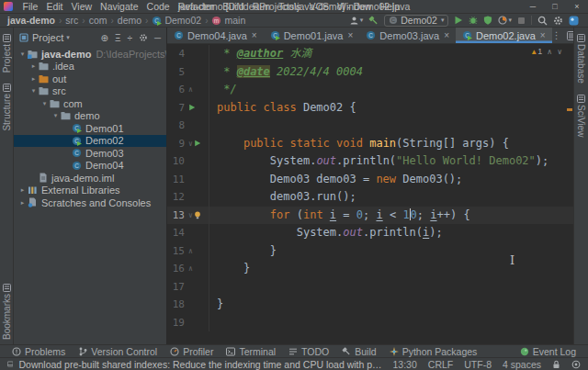 Image resolution: width=588 pixels, height=370 pixels. What do you see at coordinates (197, 6) in the screenshot?
I see `menu-refactor: Refactor` at bounding box center [197, 6].